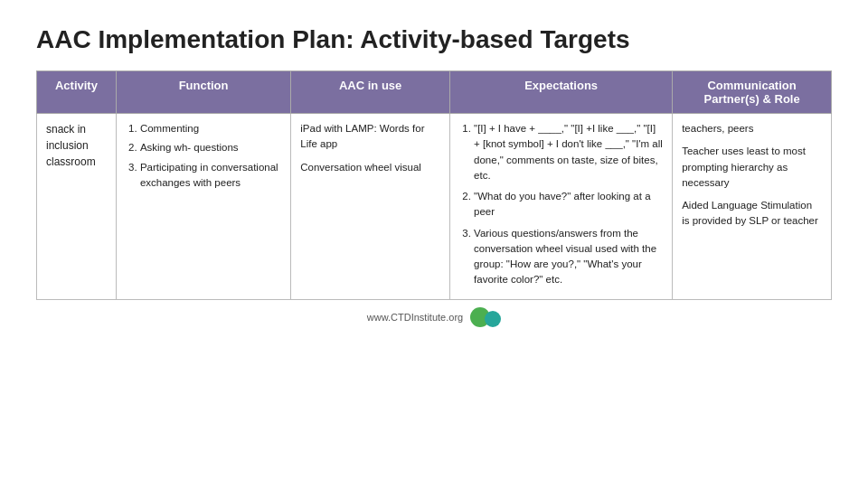 The image size is (868, 488). Describe the element at coordinates (371, 137) in the screenshot. I see `aac-line1: iPad with LAMP: Words for Life app` at that location.